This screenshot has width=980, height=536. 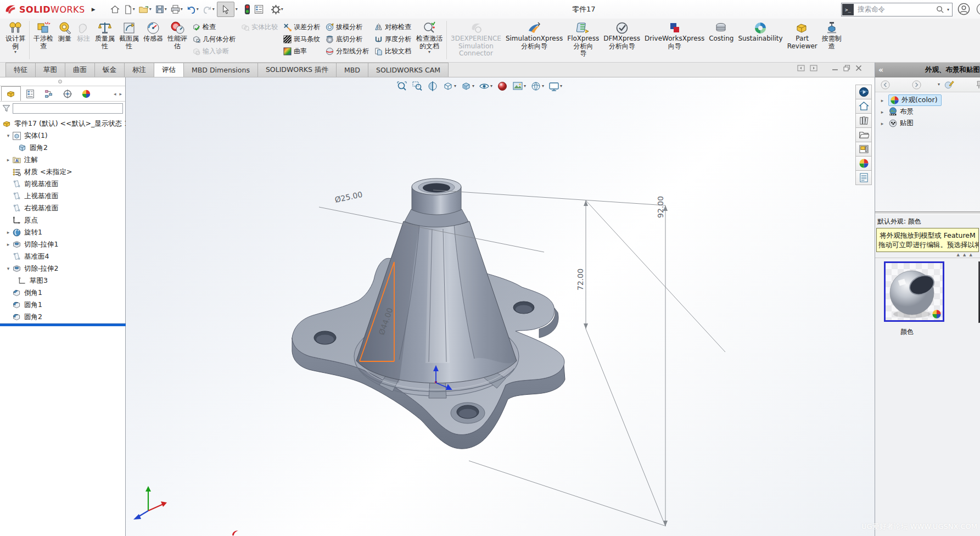 What do you see at coordinates (63, 184) in the screenshot?
I see `tree-item-front-plane: 前视基准面` at bounding box center [63, 184].